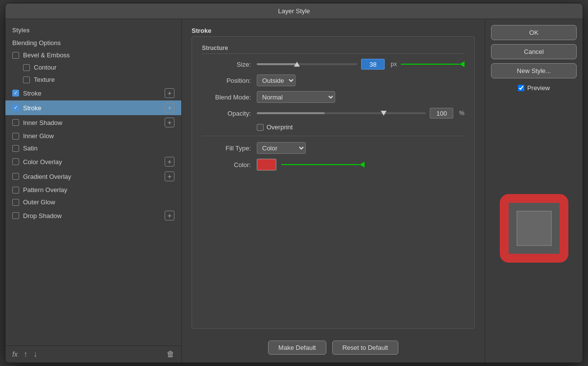 The image size is (588, 366). Describe the element at coordinates (307, 64) in the screenshot. I see `size-slider` at that location.